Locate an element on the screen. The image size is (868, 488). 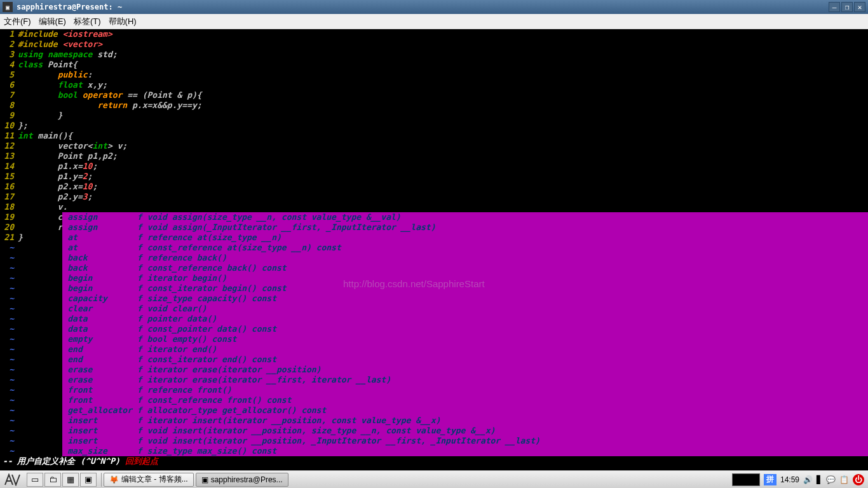
completion-item: ~ capacity f size_type capacity() const is located at coordinates (434, 299).